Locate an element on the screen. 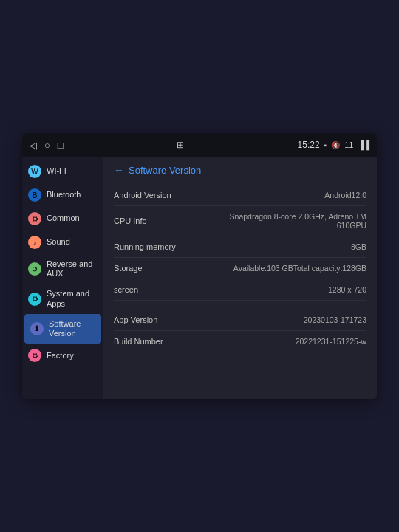  factory-icon: ⚙ is located at coordinates (35, 355).